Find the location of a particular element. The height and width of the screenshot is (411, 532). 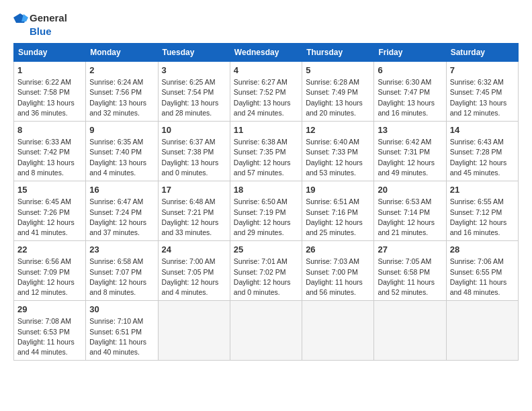

calendar-cell: 29Sunrise: 7:08 AM Sunset: 6:53 PM Dayli… is located at coordinates (50, 330).